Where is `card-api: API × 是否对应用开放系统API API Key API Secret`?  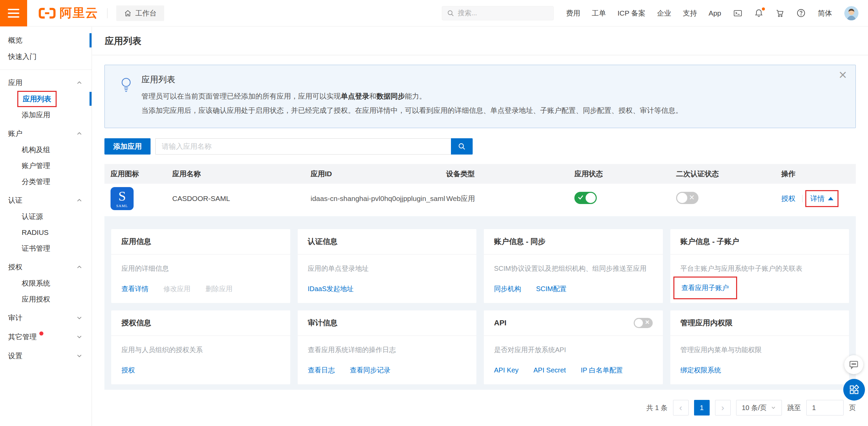
card-api: API × 是否对应用开放系统API API Key API Secret is located at coordinates (573, 347).